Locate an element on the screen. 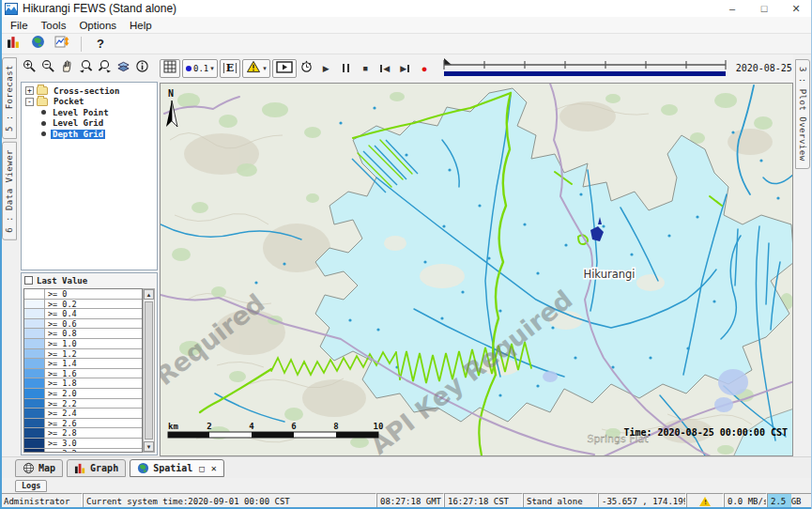  contour-threshold-dropdown: 0.1▾ is located at coordinates (200, 69).